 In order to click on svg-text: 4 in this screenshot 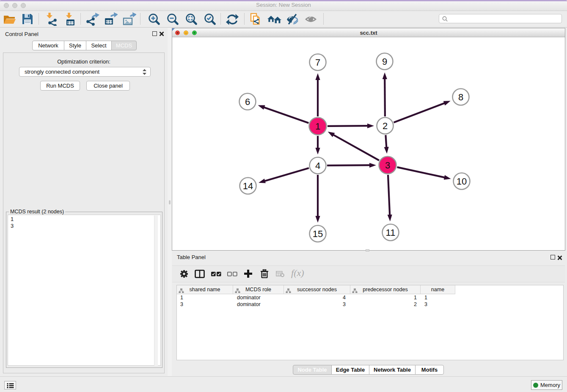, I will do `click(318, 166)`.